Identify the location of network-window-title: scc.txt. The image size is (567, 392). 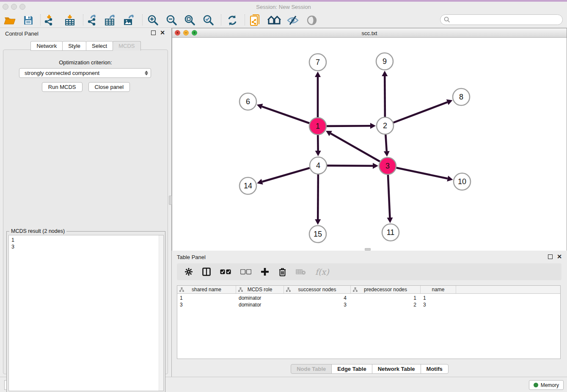
(369, 33).